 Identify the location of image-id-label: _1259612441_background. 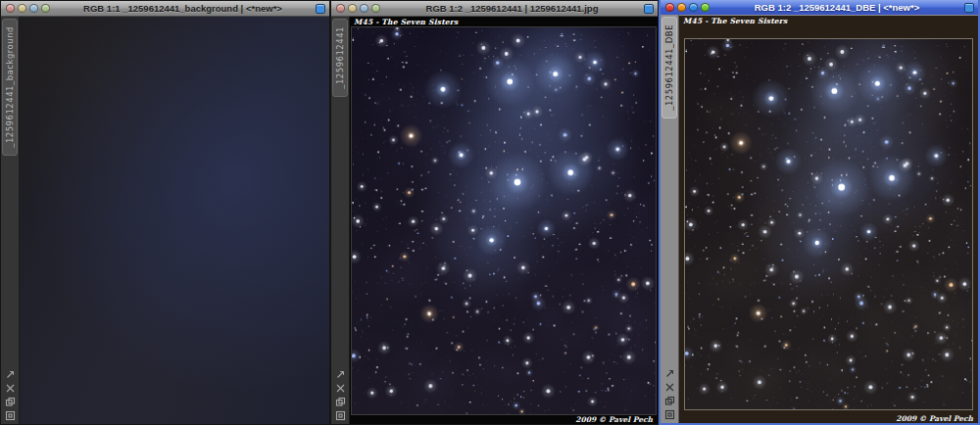
(10, 87).